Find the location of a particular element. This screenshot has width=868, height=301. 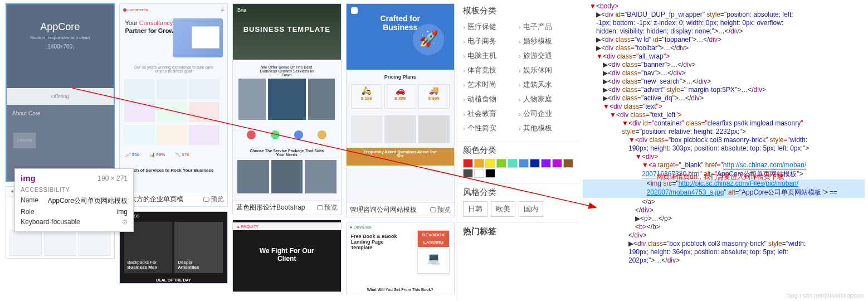

category-item: 娱乐休闲 is located at coordinates (547, 70).